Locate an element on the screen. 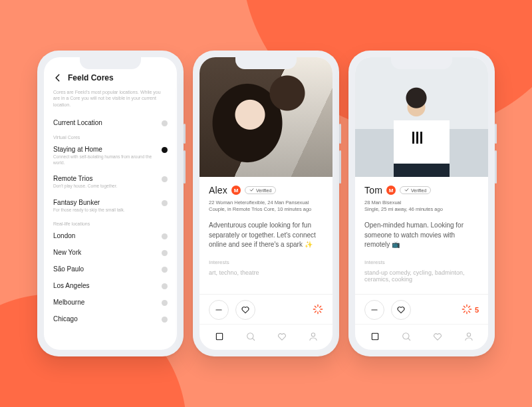 This screenshot has width=532, height=407. interests-list: art, techno, theatre is located at coordinates (266, 273).